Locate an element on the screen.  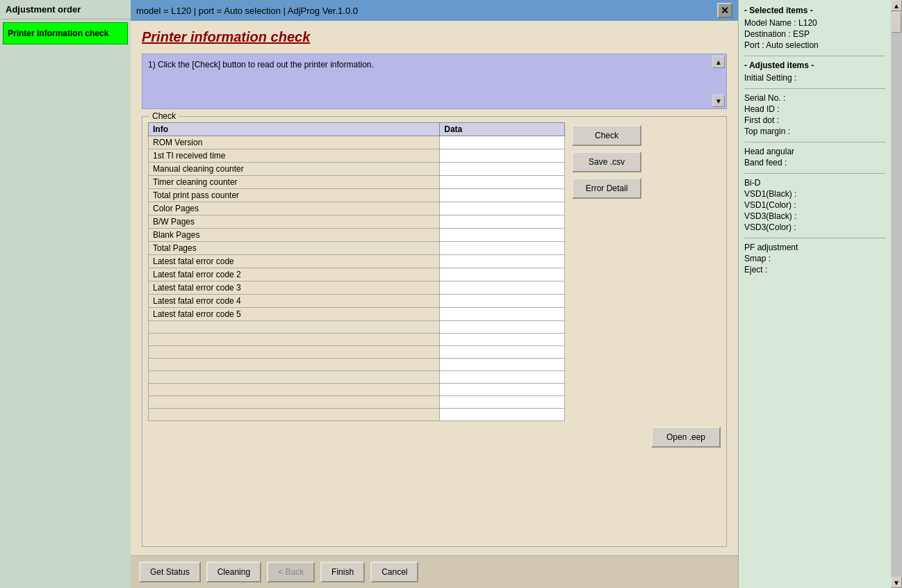
info-cell: Blank Pages is located at coordinates (295, 235).